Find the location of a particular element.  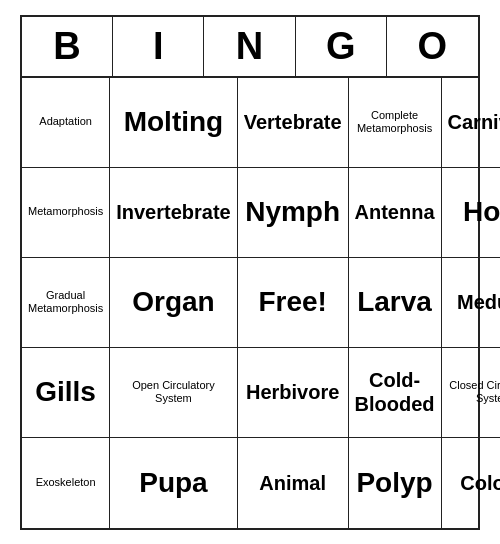

bingo-cell: Closed Circulatory System is located at coordinates (471, 393).